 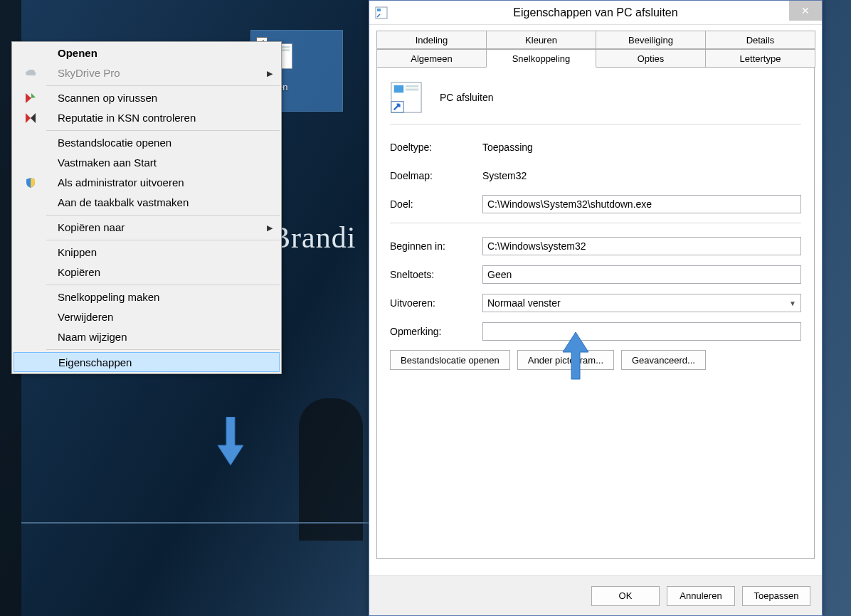 What do you see at coordinates (147, 317) in the screenshot?
I see `context-menu-item-verwijderen: Verwijderen` at bounding box center [147, 317].